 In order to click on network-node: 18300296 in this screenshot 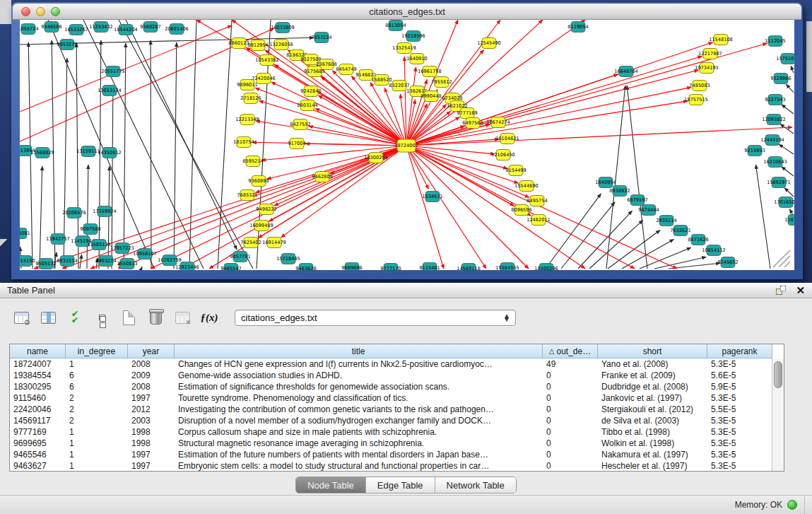, I will do `click(546, 267)`.